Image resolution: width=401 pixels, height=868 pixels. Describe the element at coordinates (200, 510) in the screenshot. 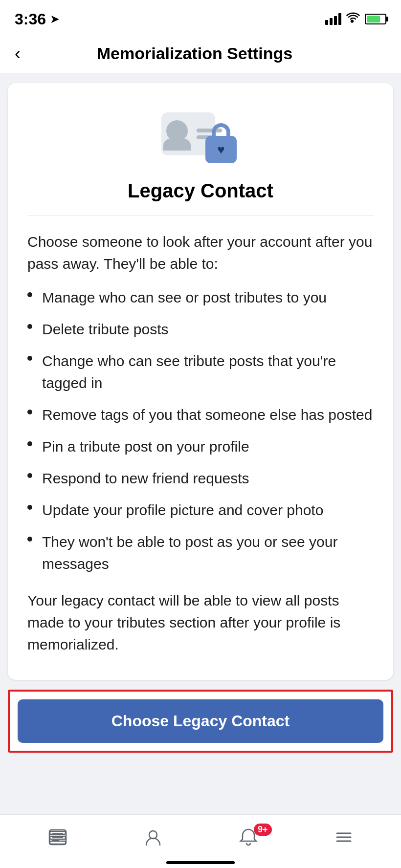

I see `list-item: Update your profile picture and cover ph…` at that location.